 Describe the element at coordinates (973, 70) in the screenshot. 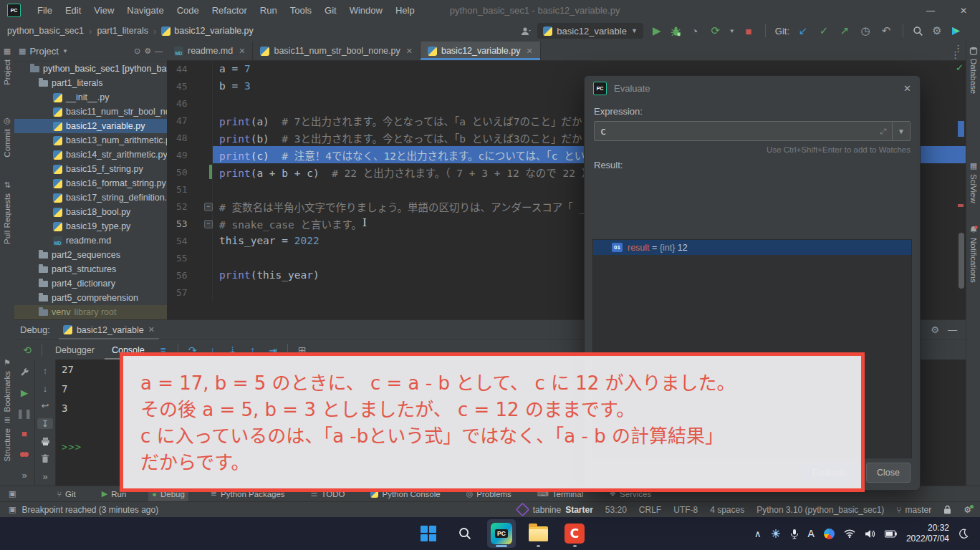

I see `tool-window-database: Database` at that location.